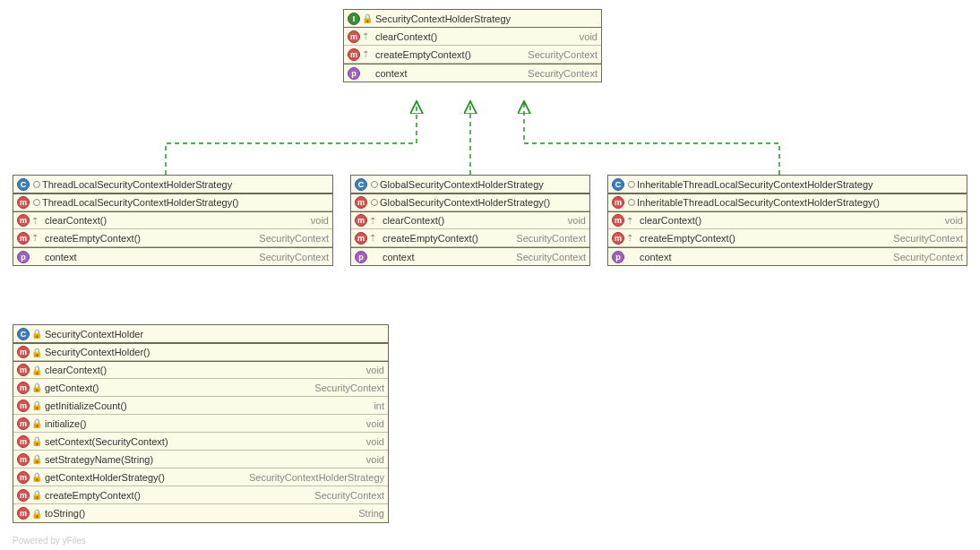  What do you see at coordinates (787, 202) in the screenshot?
I see `ctor-row: m InheritableThreadLocalSecurityContextH…` at bounding box center [787, 202].